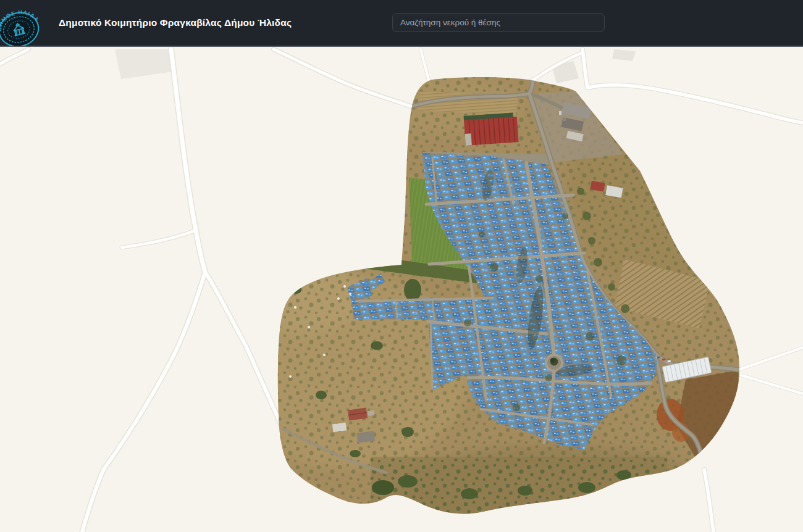 The height and width of the screenshot is (532, 803). I want to click on app-header: ΔΗΜΟΣ ΗΛΙΔΑΣ Δημοτικό Κοιμητήριο Φραγκαβ…, so click(402, 23).